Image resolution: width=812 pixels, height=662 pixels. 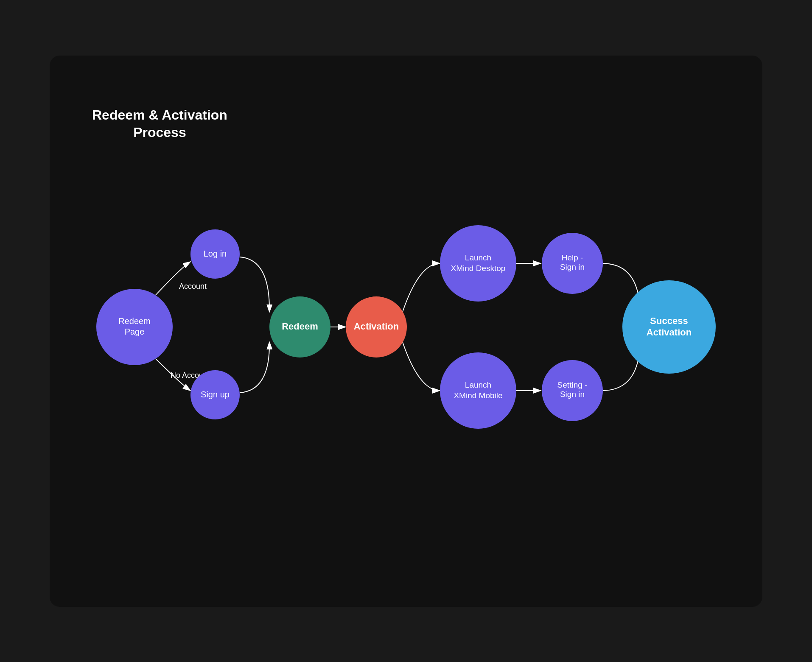 What do you see at coordinates (255, 285) in the screenshot?
I see `arrow-login-to-redeem` at bounding box center [255, 285].